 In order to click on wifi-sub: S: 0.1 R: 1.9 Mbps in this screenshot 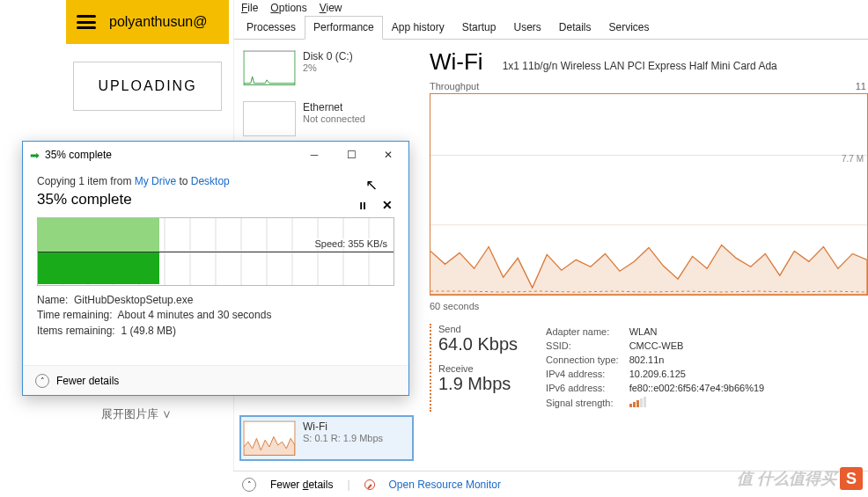, I will do `click(343, 438)`.